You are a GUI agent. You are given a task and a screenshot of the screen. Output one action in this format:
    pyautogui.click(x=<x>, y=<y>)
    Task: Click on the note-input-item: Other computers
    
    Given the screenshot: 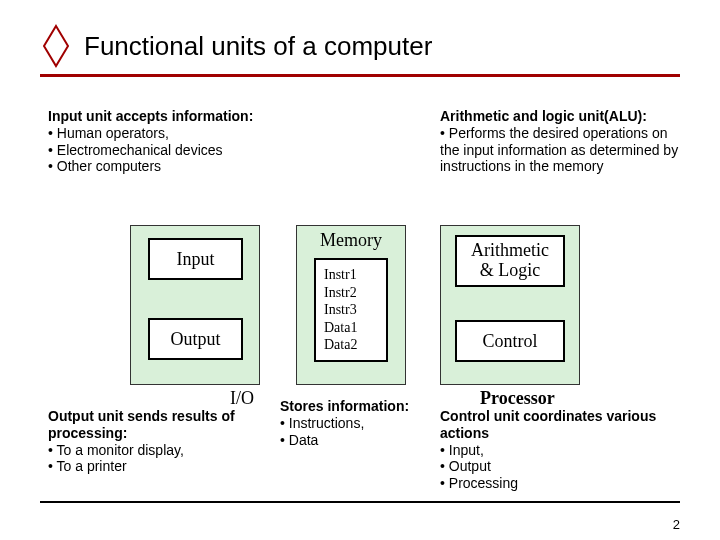 What is the action you would take?
    pyautogui.click(x=158, y=166)
    